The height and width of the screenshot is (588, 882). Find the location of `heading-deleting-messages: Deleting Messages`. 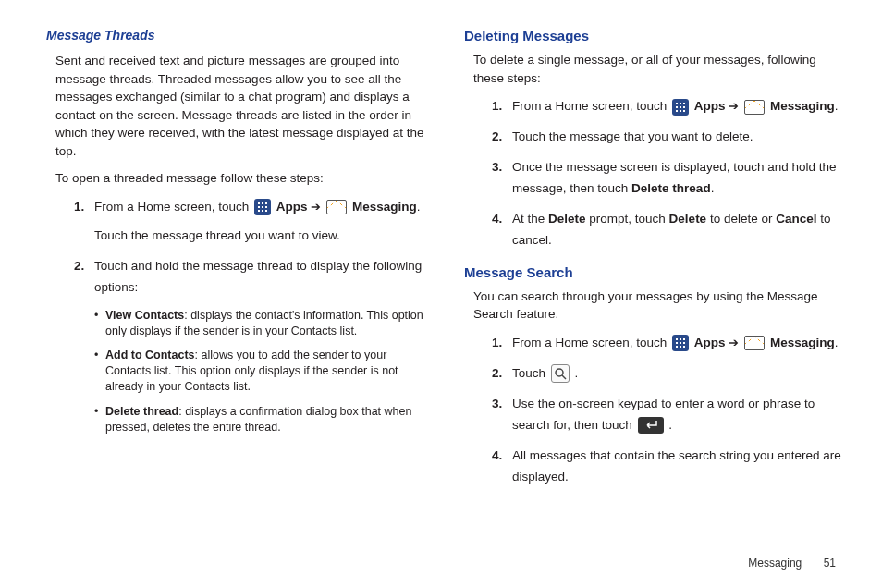

heading-deleting-messages: Deleting Messages is located at coordinates (655, 35).